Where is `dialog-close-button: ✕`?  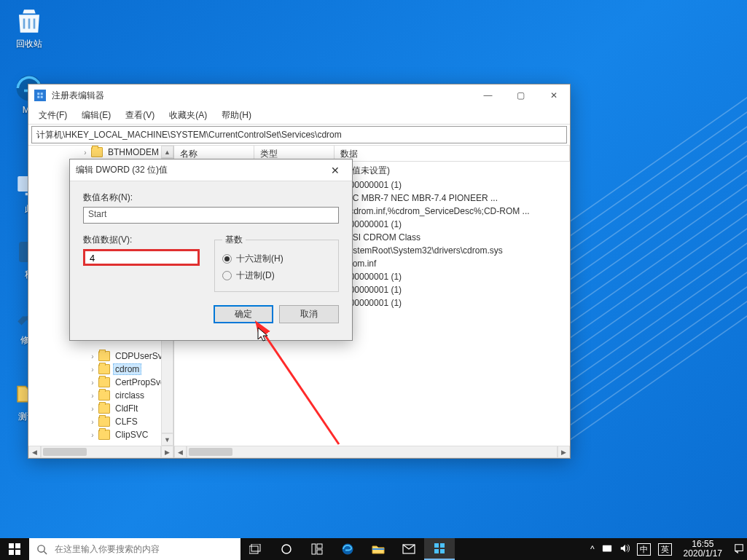 dialog-close-button: ✕ is located at coordinates (335, 170).